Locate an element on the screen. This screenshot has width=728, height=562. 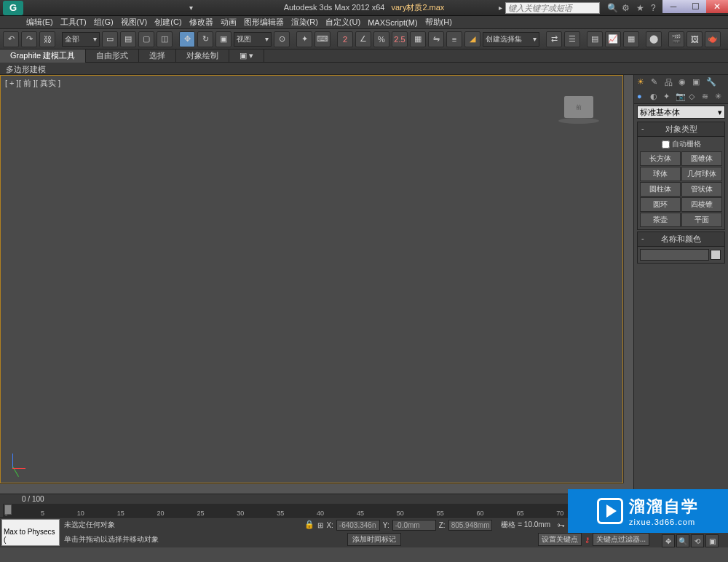
lock-icon: 🔒 is located at coordinates (309, 525).